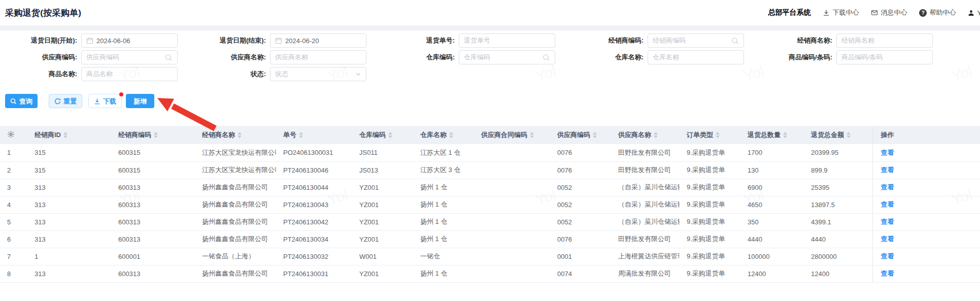 The height and width of the screenshot is (301, 980). Describe the element at coordinates (26, 102) in the screenshot. I see `button-label: 查询` at that location.